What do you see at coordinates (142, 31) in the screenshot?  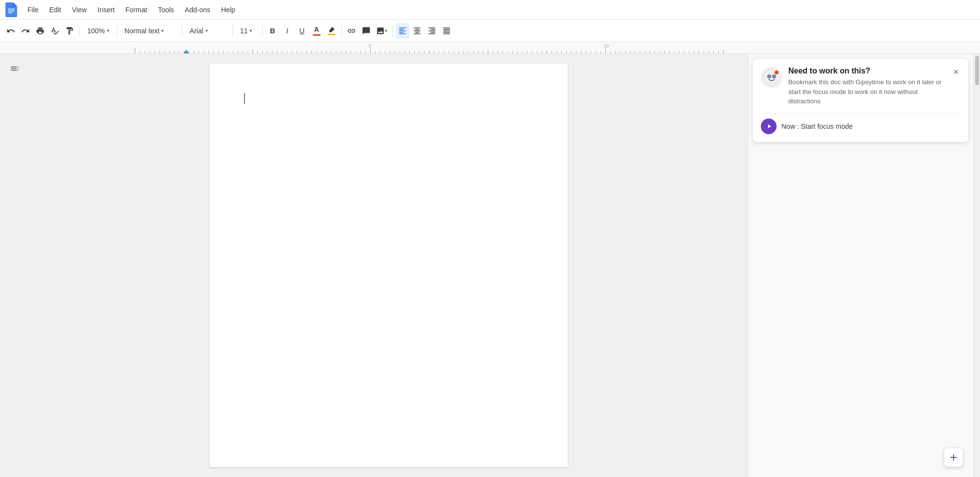 I see `paragraph-style-value: Normal text` at bounding box center [142, 31].